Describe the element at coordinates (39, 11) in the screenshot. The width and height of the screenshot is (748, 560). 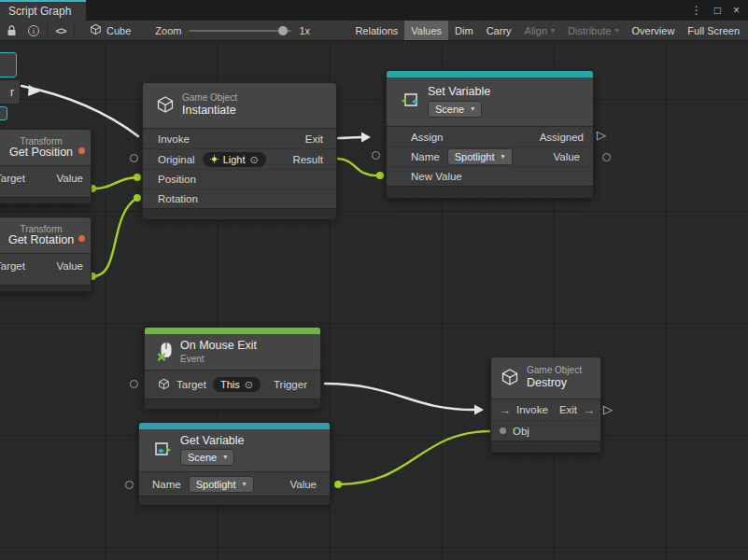
I see `tab-title: Script Graph` at that location.